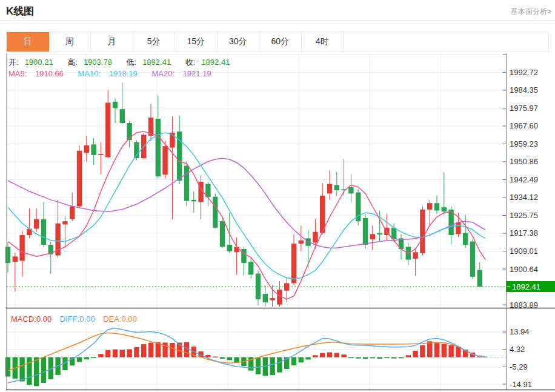 This screenshot has width=555, height=392. I want to click on price-axis-label: 1925.75, so click(523, 216).